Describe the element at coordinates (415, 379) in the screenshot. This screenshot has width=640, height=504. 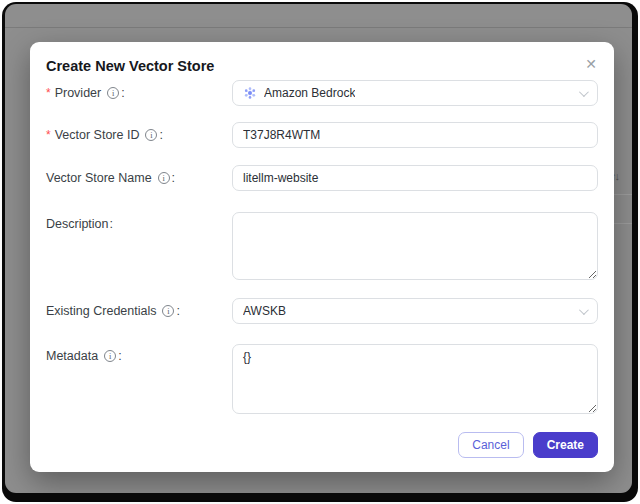
I see `metadata-textarea: {}` at that location.